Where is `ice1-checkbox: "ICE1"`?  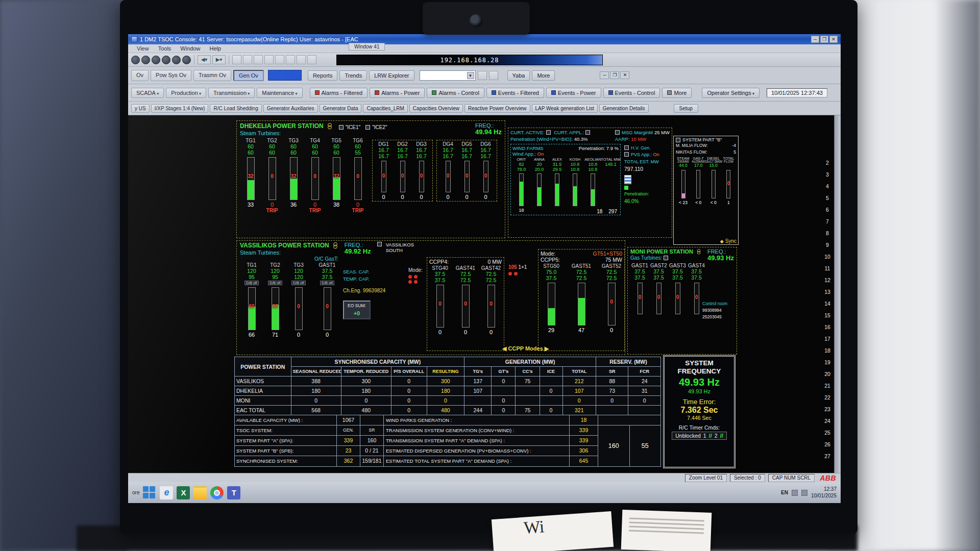
ice1-checkbox: "ICE1" is located at coordinates (350, 128).